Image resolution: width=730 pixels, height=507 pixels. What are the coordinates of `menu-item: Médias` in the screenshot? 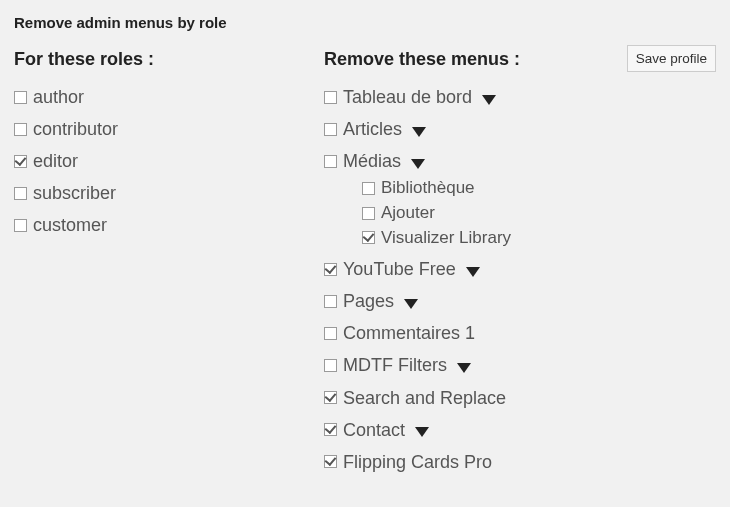 It's located at (362, 161).